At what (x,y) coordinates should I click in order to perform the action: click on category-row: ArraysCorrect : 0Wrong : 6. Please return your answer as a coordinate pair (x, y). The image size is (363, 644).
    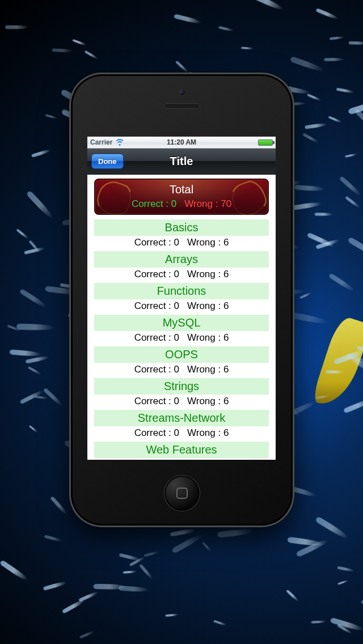
    Looking at the image, I should click on (182, 266).